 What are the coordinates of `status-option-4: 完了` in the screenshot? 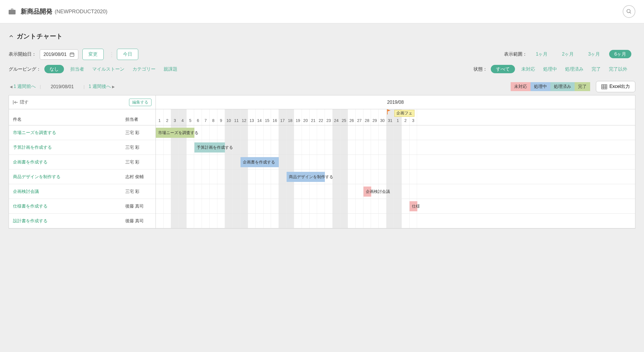 It's located at (596, 69).